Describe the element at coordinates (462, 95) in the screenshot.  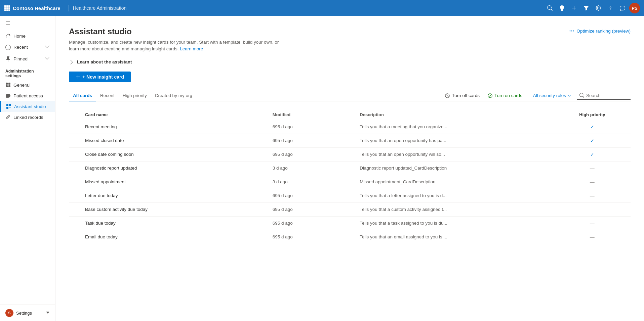
I see `turn-off-cards-button: Turn off cards` at that location.